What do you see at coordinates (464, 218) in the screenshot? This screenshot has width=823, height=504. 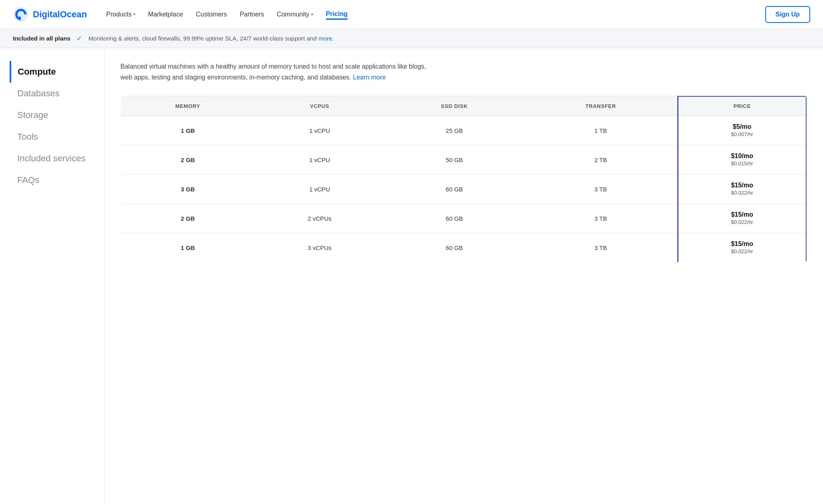 I see `table-row: 2 GB 2 vCPUs 60 GB 3 TB $15/mo $0.022/hr` at bounding box center [464, 218].